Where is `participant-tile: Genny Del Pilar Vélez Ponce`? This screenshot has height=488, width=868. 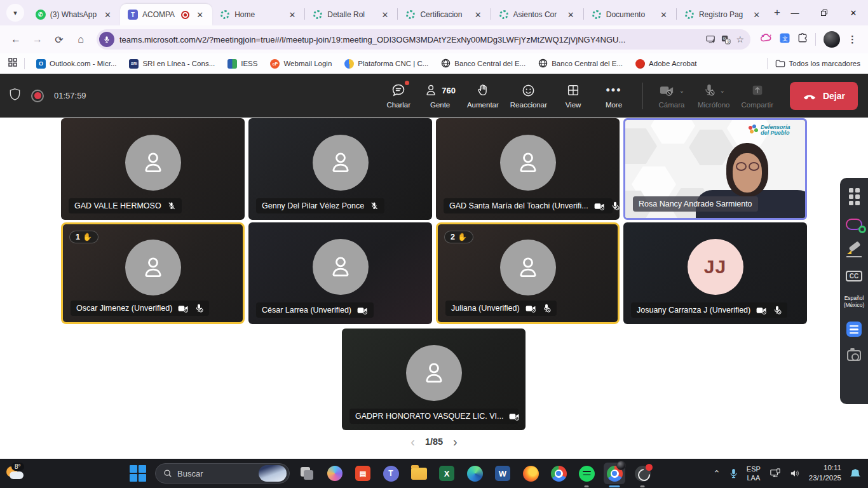 participant-tile: Genny Del Pilar Vélez Ponce is located at coordinates (341, 169).